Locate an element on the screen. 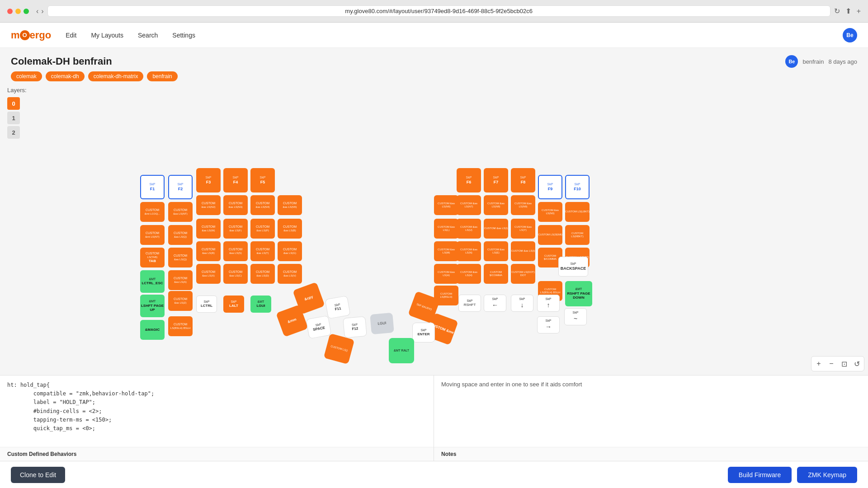  key-row5-l5: CUSTOM &as LS(D) is located at coordinates (263, 274).